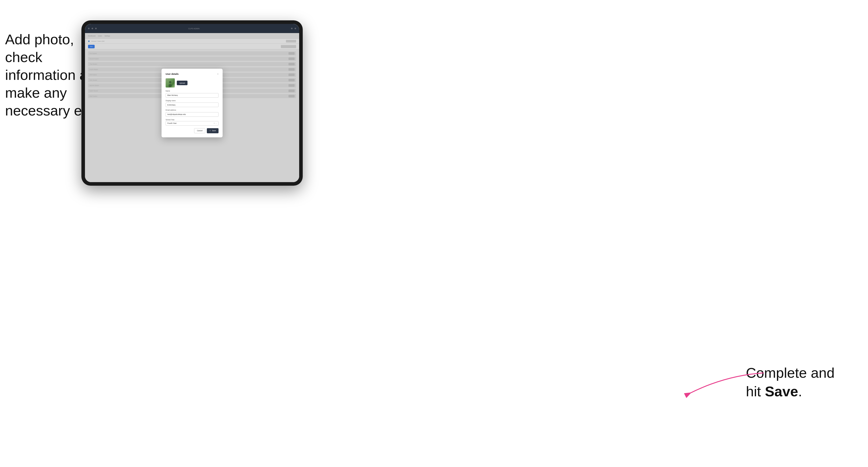  What do you see at coordinates (199, 131) in the screenshot?
I see `cancel-button: Cancel` at bounding box center [199, 131].